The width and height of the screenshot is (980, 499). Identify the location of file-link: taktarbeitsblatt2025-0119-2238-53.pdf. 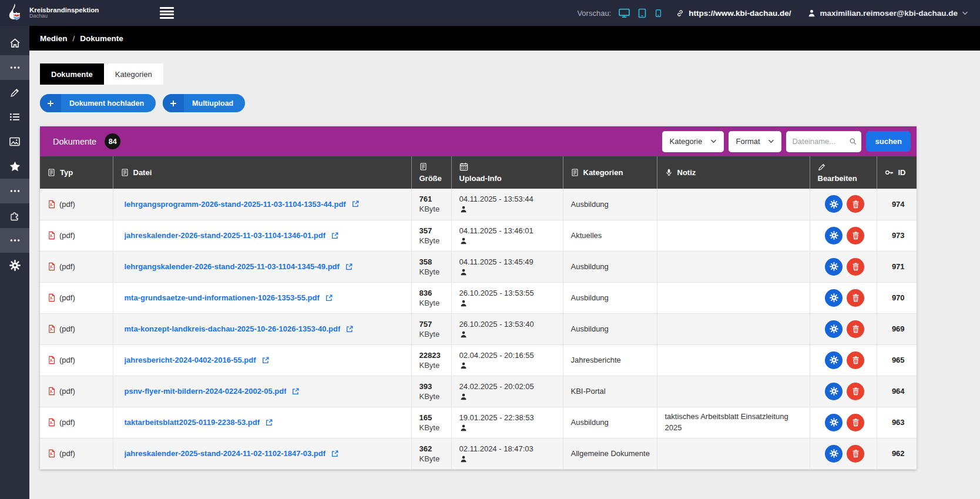
(193, 422).